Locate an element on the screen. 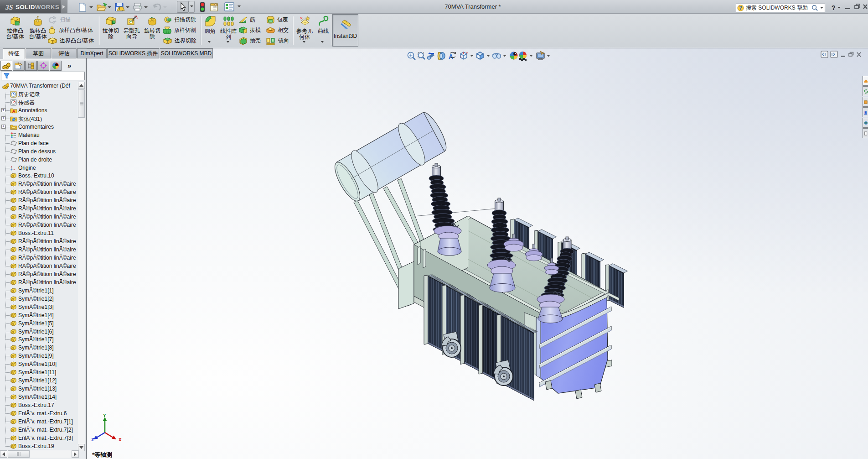  svg-text: A is located at coordinates (14, 111).